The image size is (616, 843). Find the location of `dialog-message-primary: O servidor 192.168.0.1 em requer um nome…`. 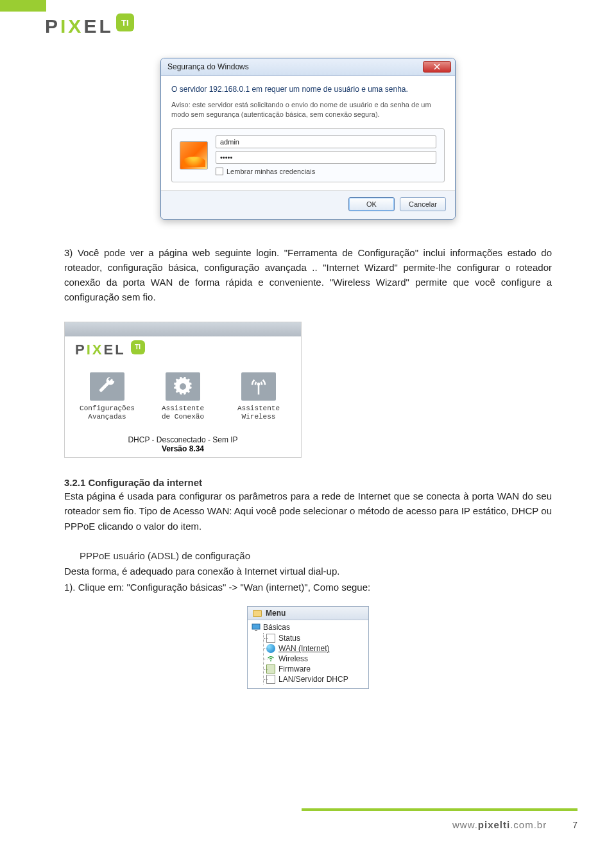

dialog-message-primary: O servidor 192.168.0.1 em requer um nome… is located at coordinates (308, 89).